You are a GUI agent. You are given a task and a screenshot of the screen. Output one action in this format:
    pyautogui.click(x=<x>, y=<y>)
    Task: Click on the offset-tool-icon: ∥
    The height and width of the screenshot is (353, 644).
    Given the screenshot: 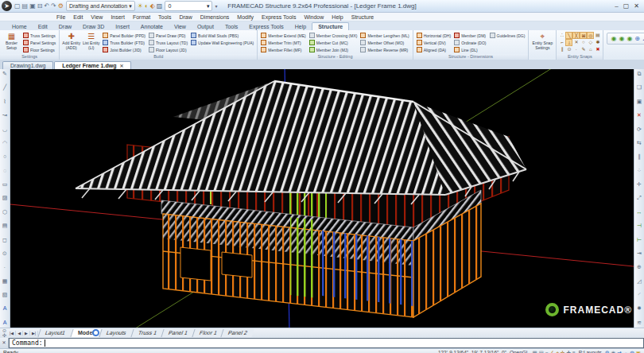 What is the action you would take?
    pyautogui.click(x=639, y=157)
    